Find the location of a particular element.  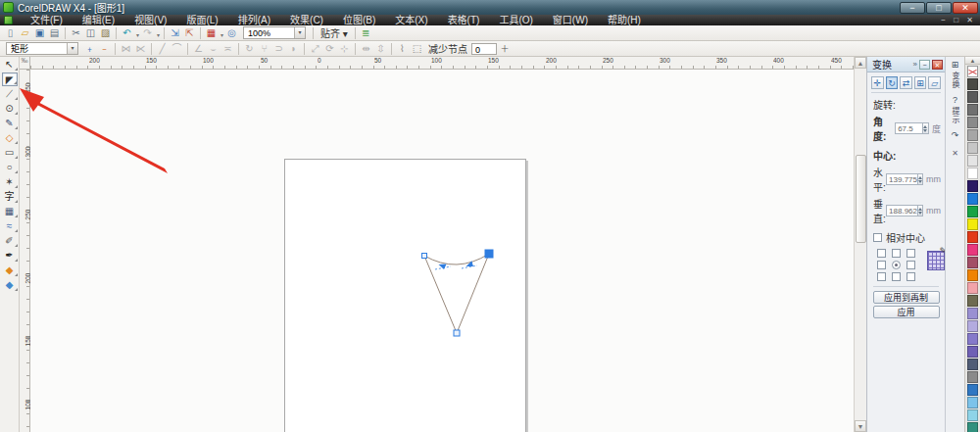

anchor-center-radio is located at coordinates (896, 264).